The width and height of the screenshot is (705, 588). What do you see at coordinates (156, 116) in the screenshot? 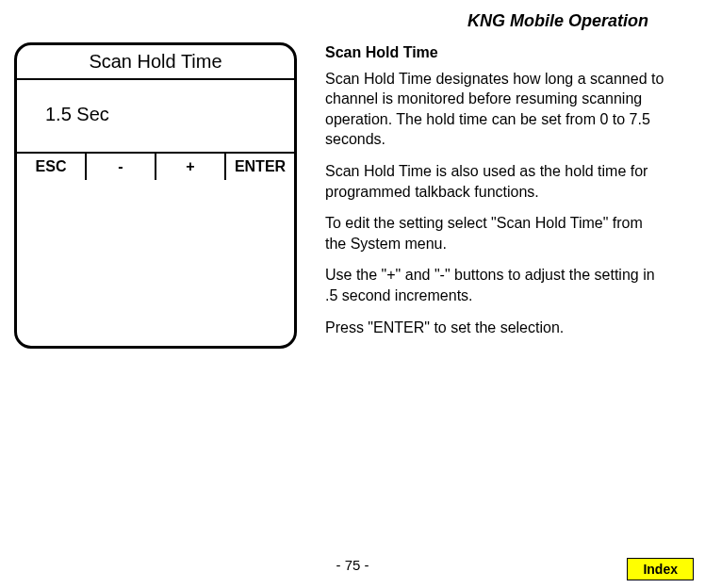
I see `device-value: 1.5 Sec` at bounding box center [156, 116].